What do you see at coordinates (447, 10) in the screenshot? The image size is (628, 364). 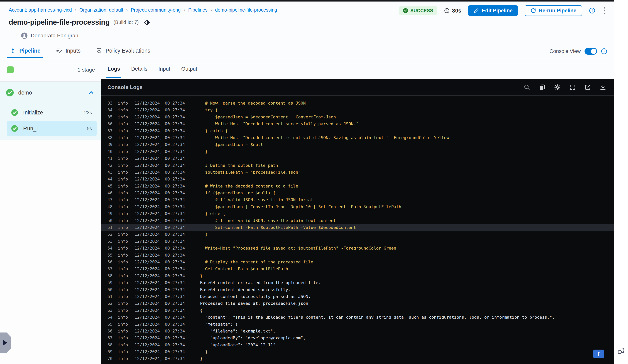 I see `clock-icon` at bounding box center [447, 10].